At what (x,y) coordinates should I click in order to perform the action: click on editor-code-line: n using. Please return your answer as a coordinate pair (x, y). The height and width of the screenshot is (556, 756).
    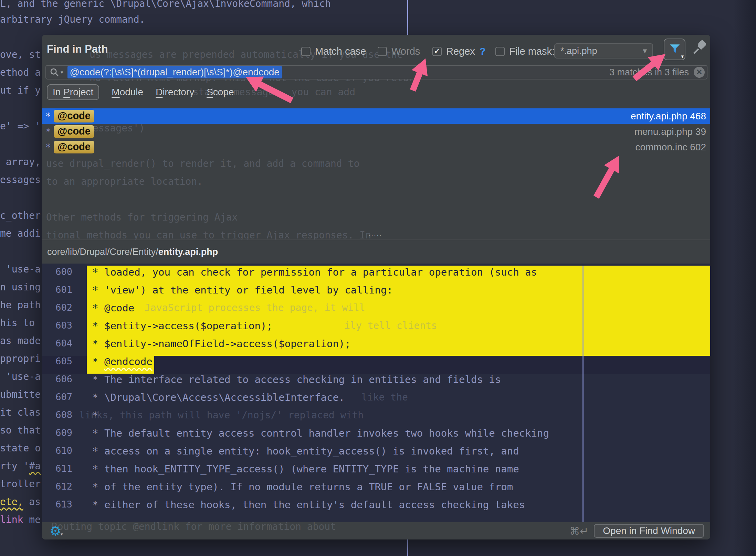
    Looking at the image, I should click on (20, 290).